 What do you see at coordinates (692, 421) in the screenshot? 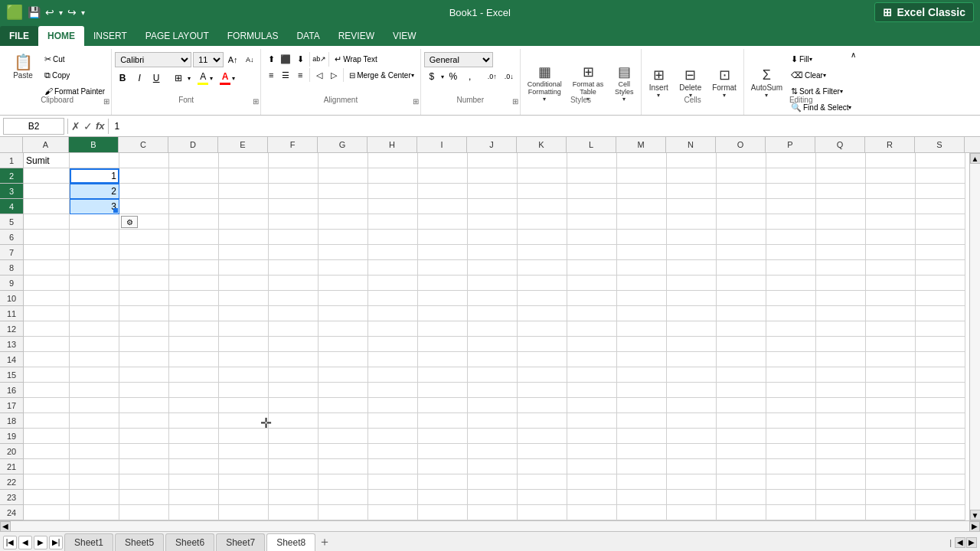
I see `cell-N18` at bounding box center [692, 421].